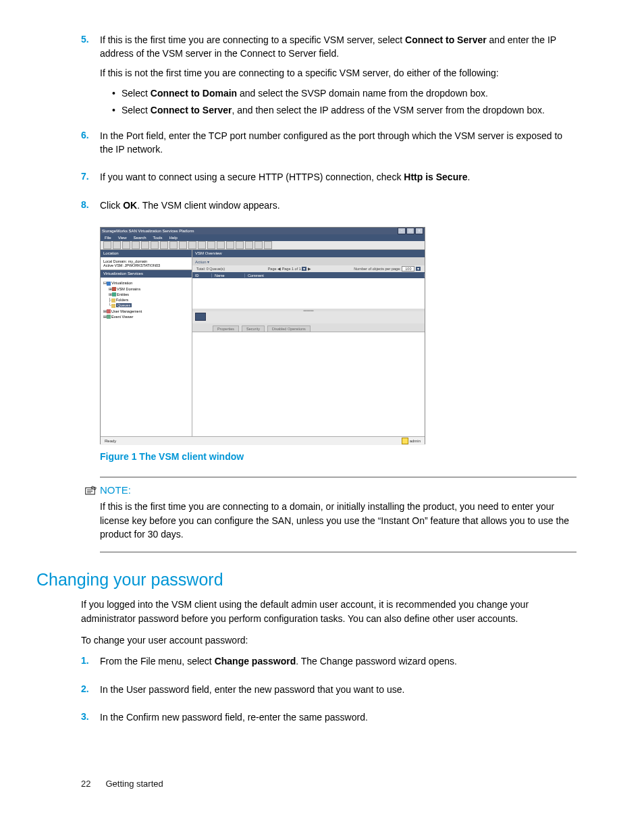 The image size is (644, 834). I want to click on detail-tabs: Properties Security Disabled Operations, so click(308, 328).